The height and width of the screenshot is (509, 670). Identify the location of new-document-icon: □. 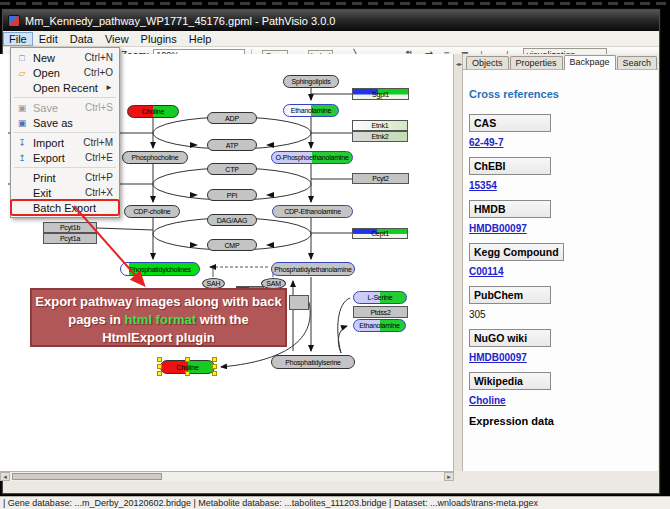
(22, 58).